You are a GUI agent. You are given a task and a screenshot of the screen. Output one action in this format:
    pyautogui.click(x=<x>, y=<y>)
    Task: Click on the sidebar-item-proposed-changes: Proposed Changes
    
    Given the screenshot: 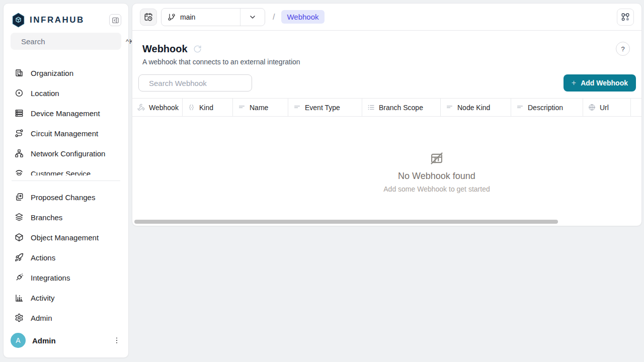 What is the action you would take?
    pyautogui.click(x=66, y=197)
    